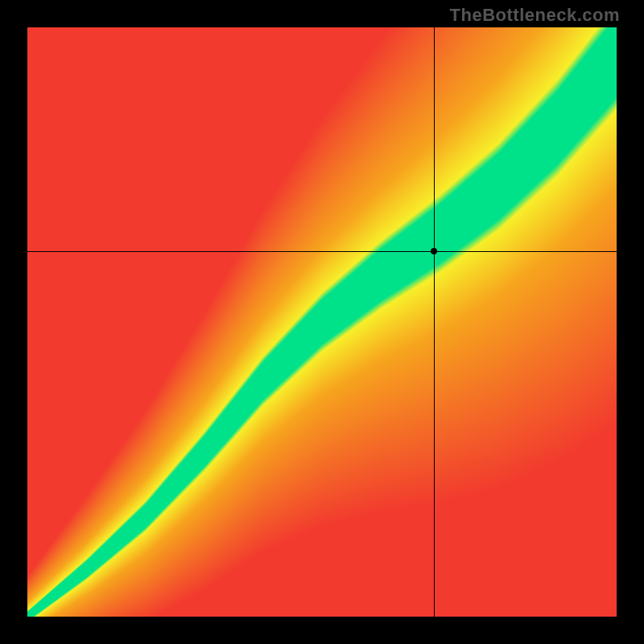  Describe the element at coordinates (535, 15) in the screenshot. I see `watermark-text: TheBottleneck.com` at that location.